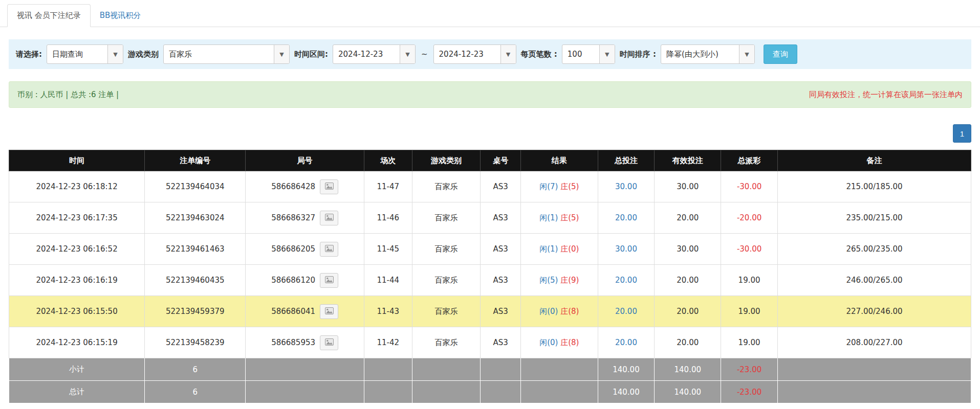 This screenshot has width=980, height=409. Describe the element at coordinates (749, 370) in the screenshot. I see `subtotal-payout: -23.00` at that location.